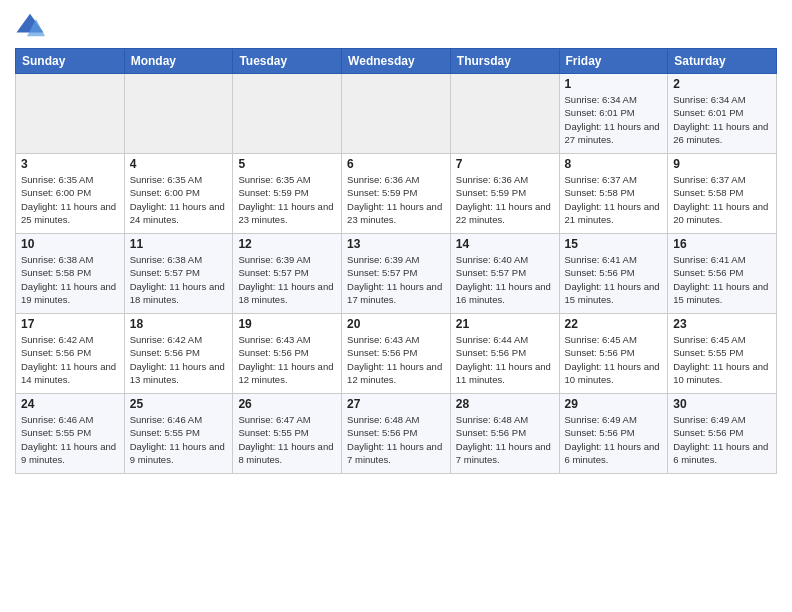 The image size is (792, 612). I want to click on day-number: 8, so click(614, 164).